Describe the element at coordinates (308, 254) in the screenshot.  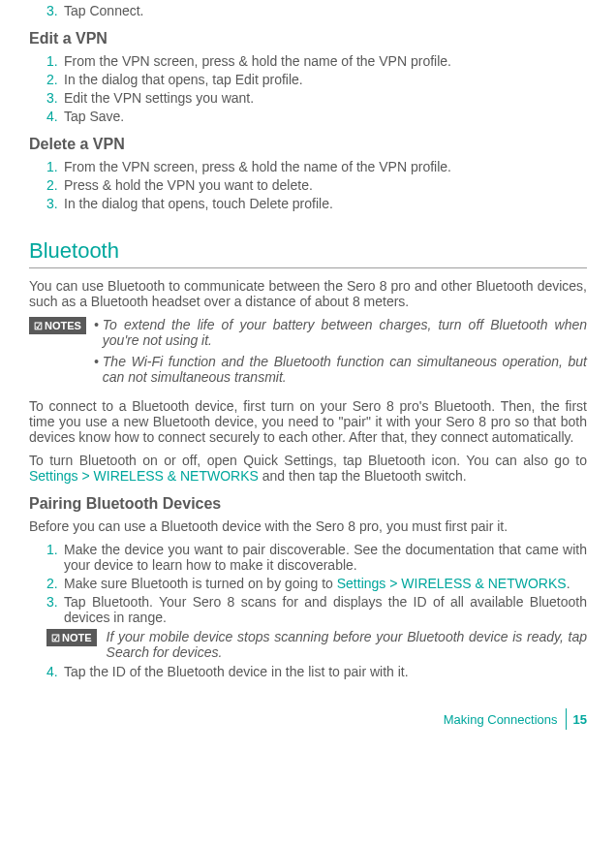
I see `heading-bluetooth: Bluetooth` at that location.